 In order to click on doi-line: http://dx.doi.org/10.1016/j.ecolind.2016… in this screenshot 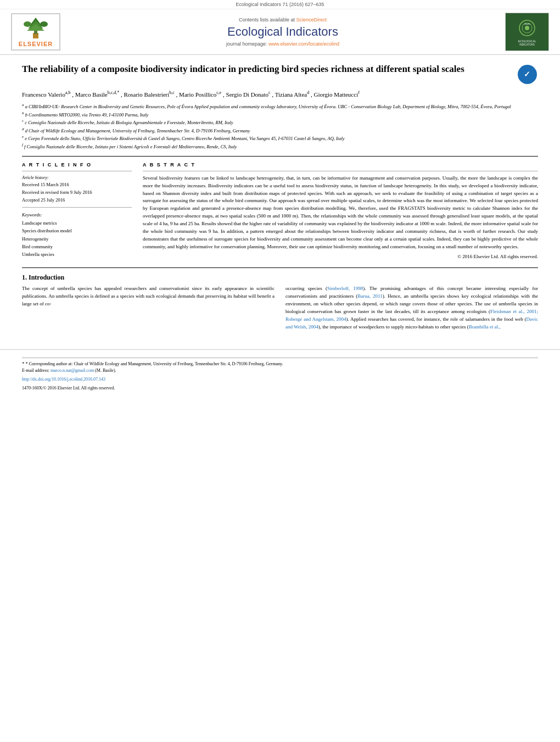, I will do `click(280, 380)`.